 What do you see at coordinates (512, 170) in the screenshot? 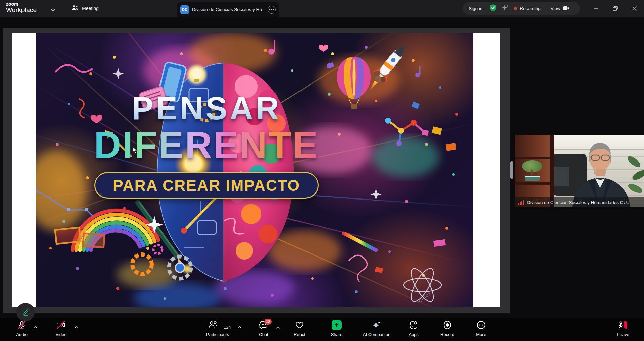
I see `share-scrollbar` at bounding box center [512, 170].